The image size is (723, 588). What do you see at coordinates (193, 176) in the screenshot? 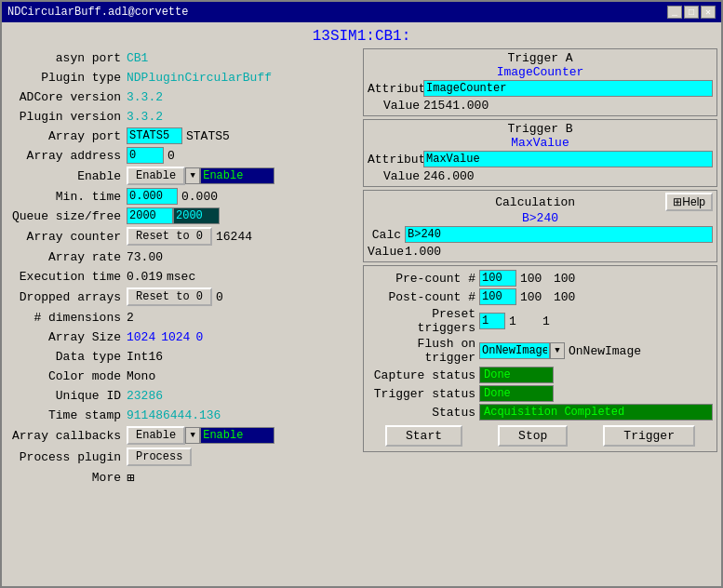
I see `dropdown-enable-container: ▼` at bounding box center [193, 176].